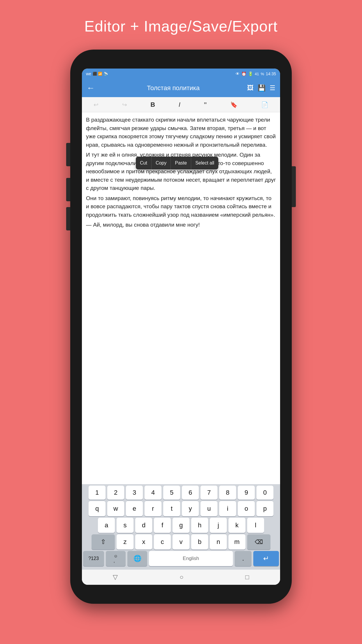 The height and width of the screenshot is (644, 362). I want to click on key-7: 7, so click(209, 493).